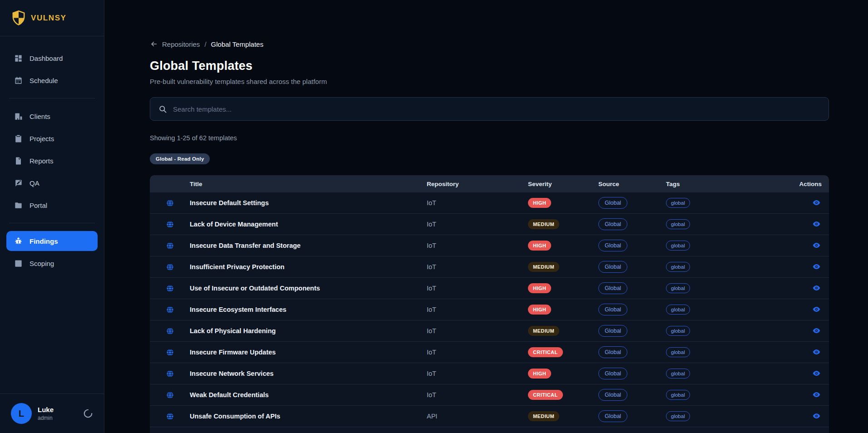 This screenshot has width=868, height=433. What do you see at coordinates (489, 417) in the screenshot?
I see `table-row: Unsafe Consumption of APIs API MEDIUM Gl…` at bounding box center [489, 417].